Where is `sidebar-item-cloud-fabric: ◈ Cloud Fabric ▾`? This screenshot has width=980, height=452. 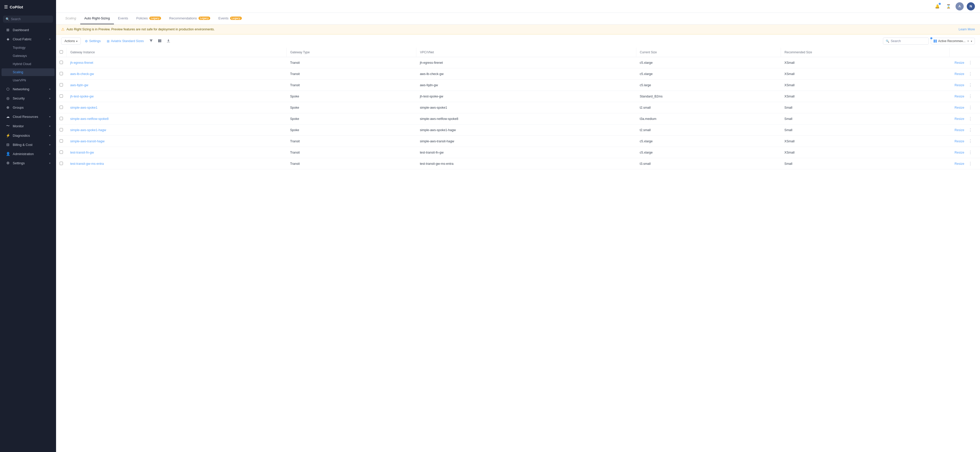
sidebar-item-cloud-fabric: ◈ Cloud Fabric ▾ is located at coordinates (28, 39).